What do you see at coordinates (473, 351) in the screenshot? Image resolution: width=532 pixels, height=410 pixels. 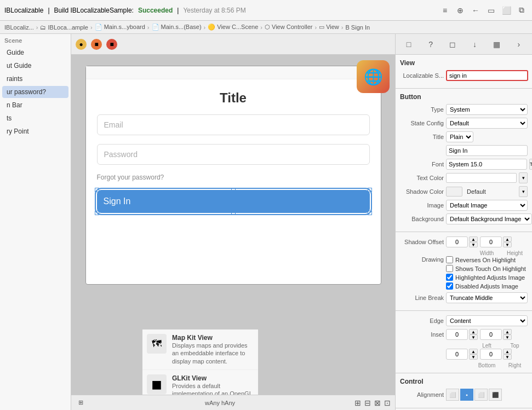 I see `inset-bottom-up: ▲` at bounding box center [473, 351].